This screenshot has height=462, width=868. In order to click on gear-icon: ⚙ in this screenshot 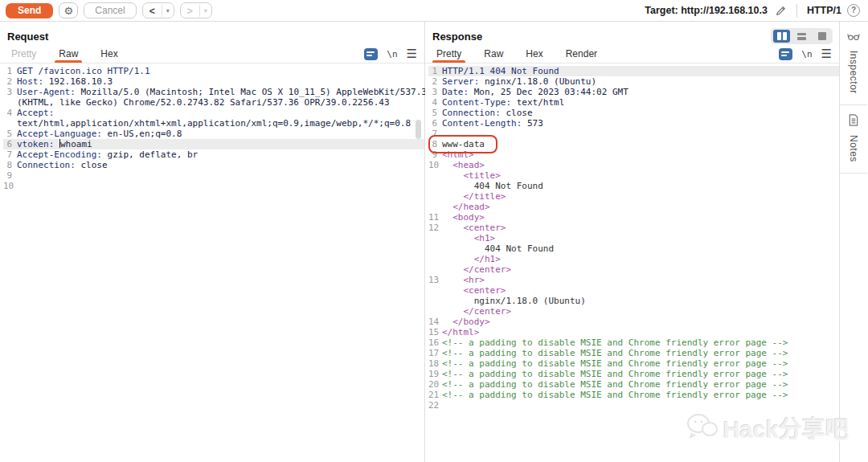, I will do `click(69, 11)`.